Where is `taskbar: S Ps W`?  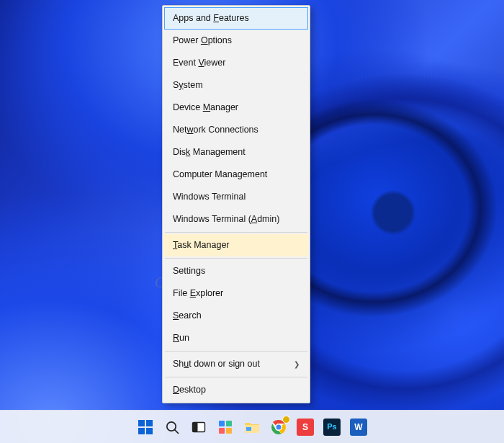
taskbar: S Ps W is located at coordinates (252, 426).